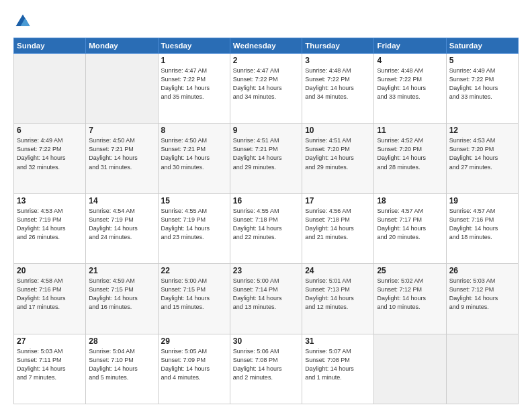  Describe the element at coordinates (50, 365) in the screenshot. I see `day-info: Sunrise: 5:03 AM Sunset: 7:11 PM Dayligh…` at that location.